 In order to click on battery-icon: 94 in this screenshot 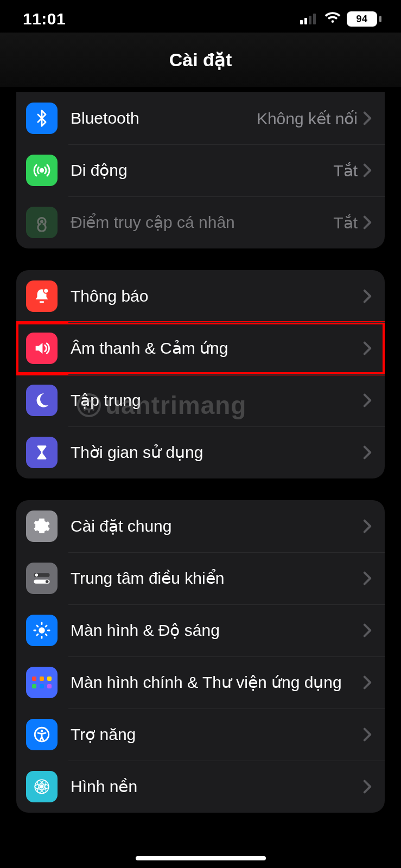, I will do `click(364, 19)`.